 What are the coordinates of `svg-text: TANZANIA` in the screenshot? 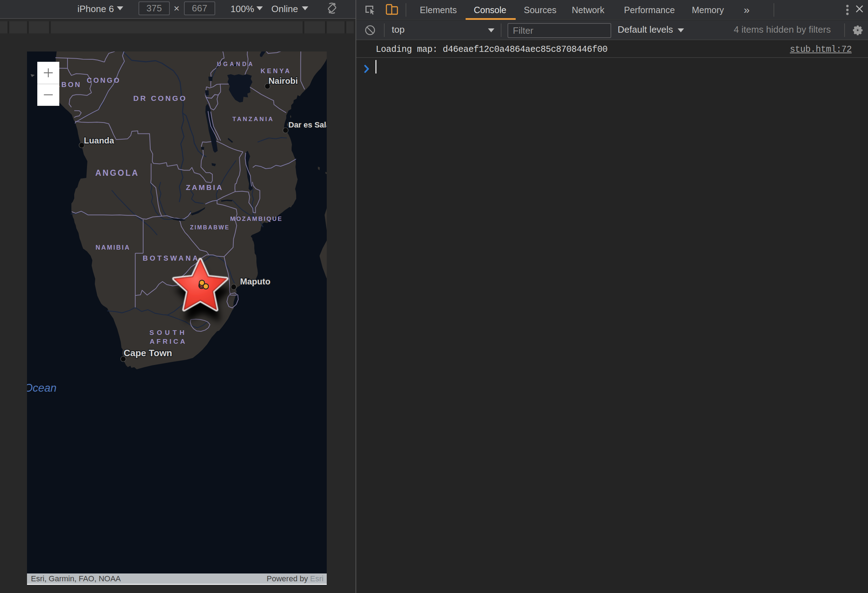 It's located at (253, 119).